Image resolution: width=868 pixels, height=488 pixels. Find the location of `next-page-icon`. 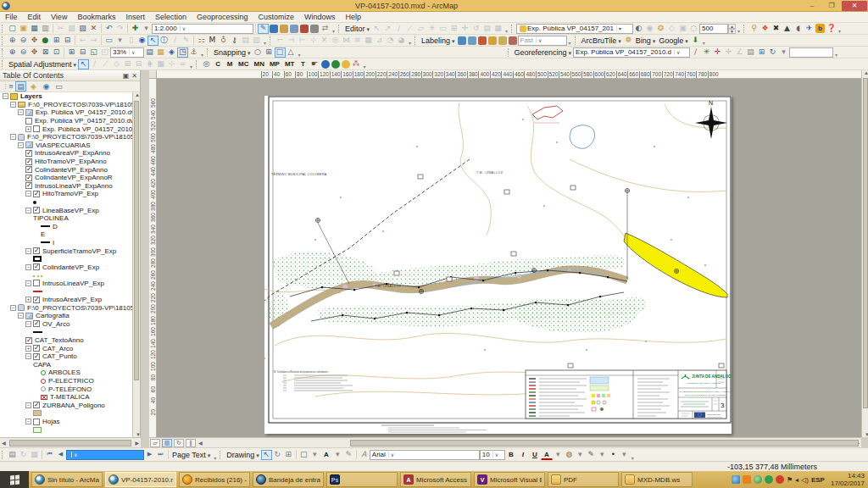

next-page-icon is located at coordinates (149, 455).